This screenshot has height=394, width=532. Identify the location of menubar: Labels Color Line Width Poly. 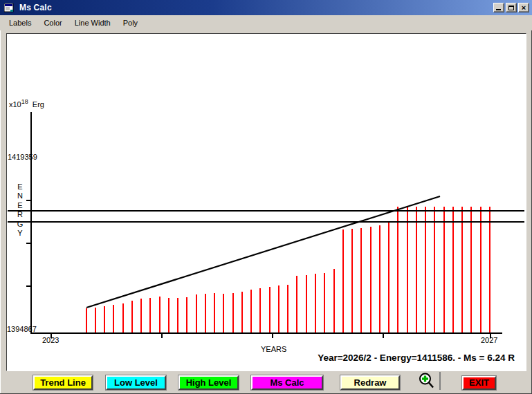
(266, 23).